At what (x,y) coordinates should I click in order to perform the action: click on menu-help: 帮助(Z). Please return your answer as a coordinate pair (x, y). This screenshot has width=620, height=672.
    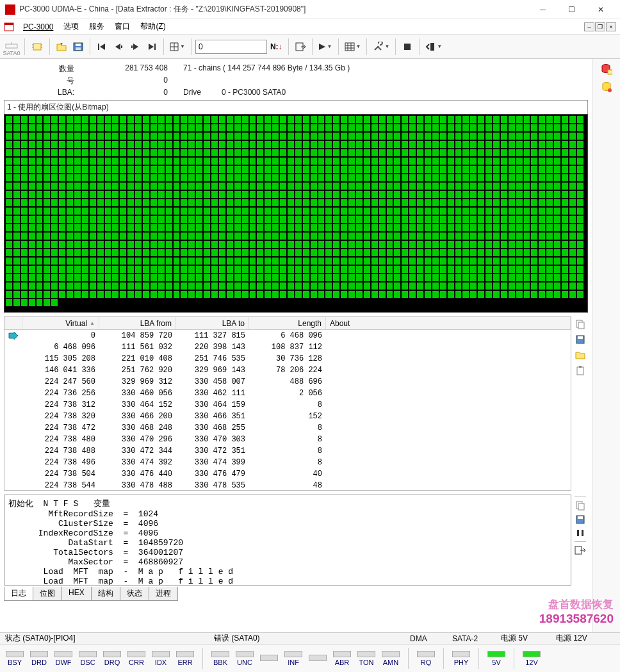
    Looking at the image, I should click on (152, 27).